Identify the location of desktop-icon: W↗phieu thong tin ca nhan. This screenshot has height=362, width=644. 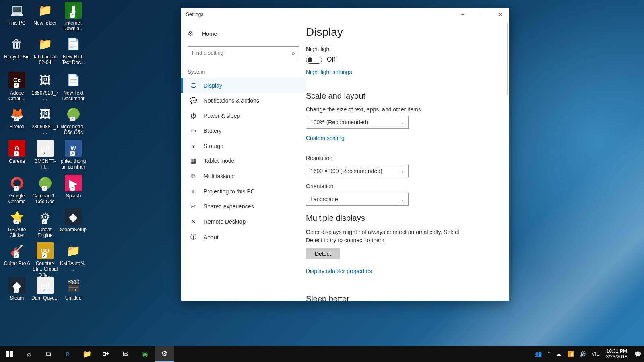
(73, 155).